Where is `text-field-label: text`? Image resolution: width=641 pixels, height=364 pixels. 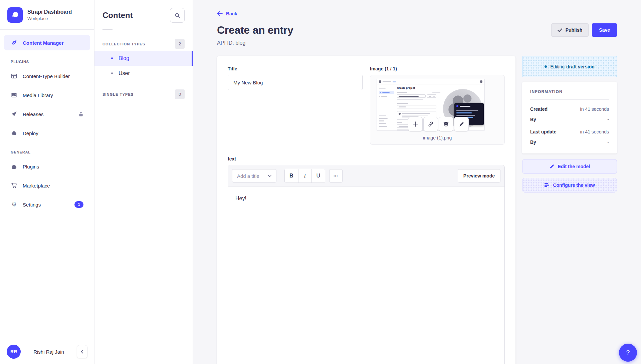
text-field-label: text is located at coordinates (366, 159).